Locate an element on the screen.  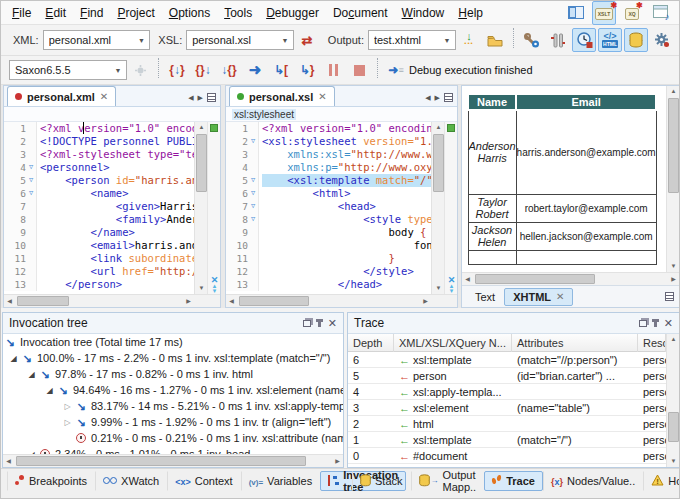
step-out-button: ↓{} is located at coordinates (229, 70).